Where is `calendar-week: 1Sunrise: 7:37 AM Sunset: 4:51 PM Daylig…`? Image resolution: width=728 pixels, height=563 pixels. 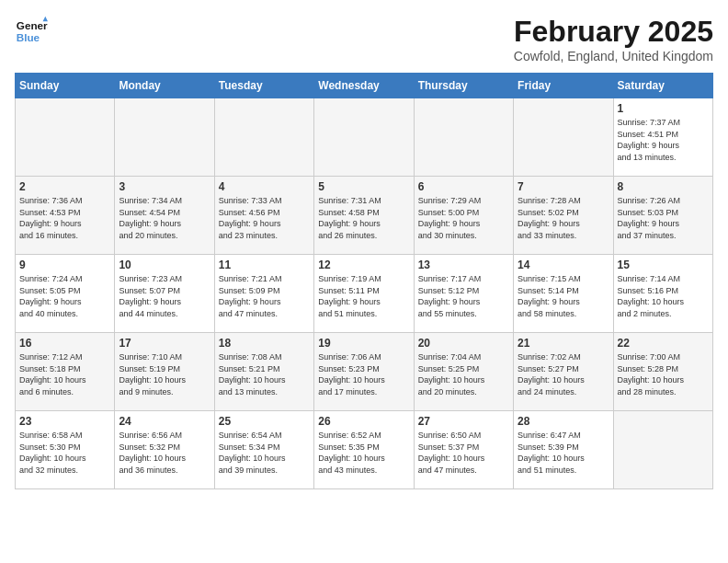 calendar-week: 1Sunrise: 7:37 AM Sunset: 4:51 PM Daylig… is located at coordinates (364, 138).